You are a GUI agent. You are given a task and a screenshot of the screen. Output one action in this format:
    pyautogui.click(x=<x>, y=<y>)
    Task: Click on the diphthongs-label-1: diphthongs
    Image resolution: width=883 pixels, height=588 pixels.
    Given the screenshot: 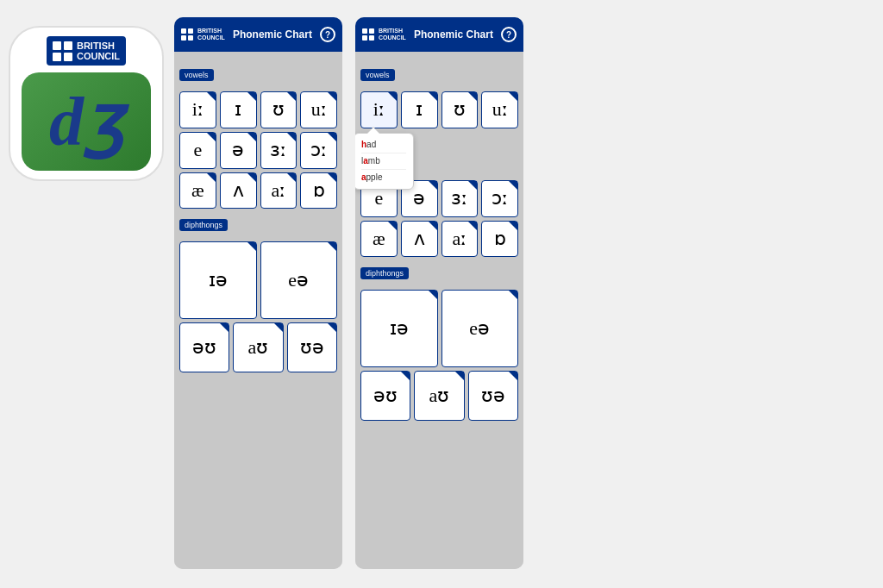 What is the action you would take?
    pyautogui.click(x=204, y=225)
    